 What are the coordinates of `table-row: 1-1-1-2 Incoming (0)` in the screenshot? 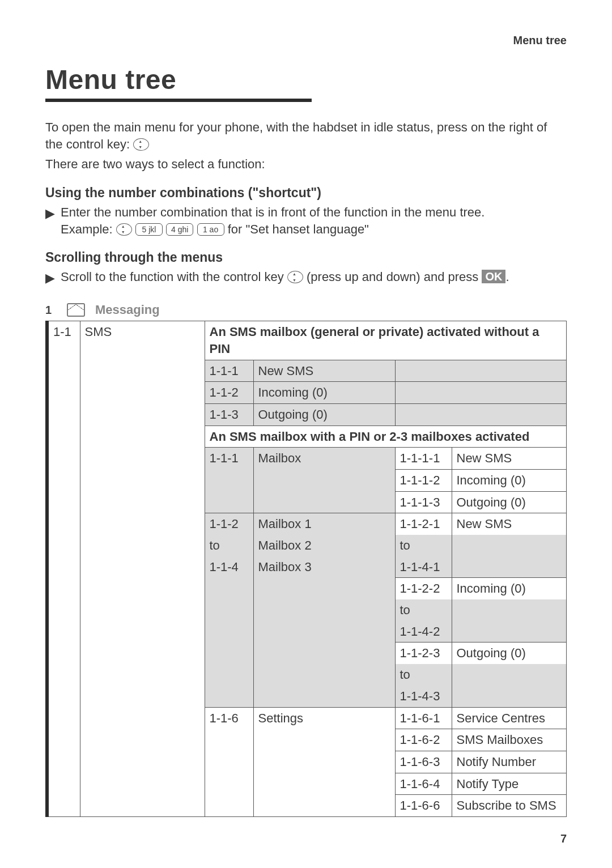 It's located at (307, 480).